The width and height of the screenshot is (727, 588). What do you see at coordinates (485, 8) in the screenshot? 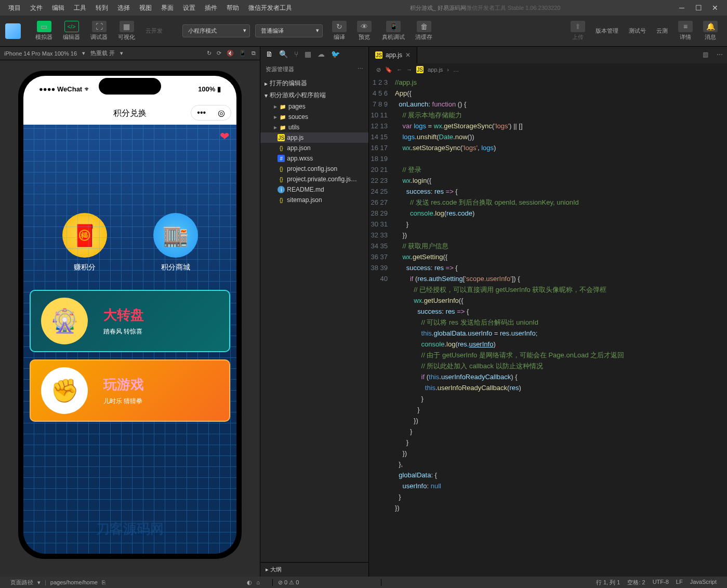
I see `window-title: 积分游戏_ 好易源码网微信开发者工具 Stable 1.06.2303220` at bounding box center [485, 8].